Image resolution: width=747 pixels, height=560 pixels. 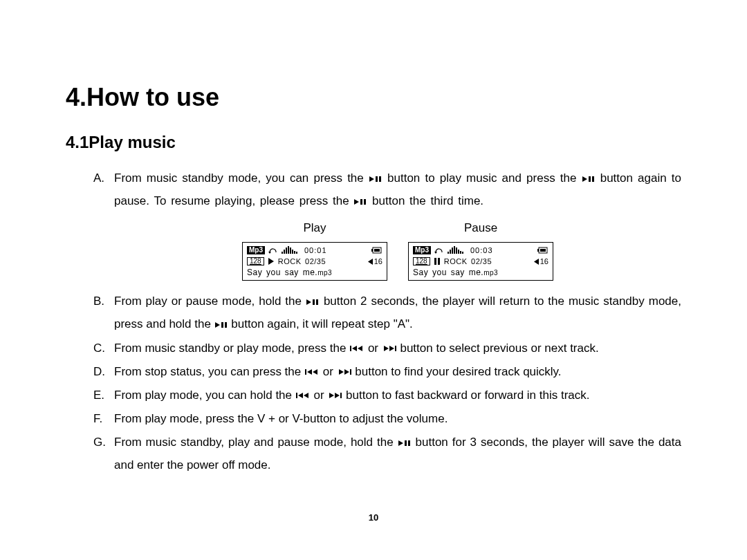 I want to click on step-text: button to play music and press the, so click(x=484, y=178).